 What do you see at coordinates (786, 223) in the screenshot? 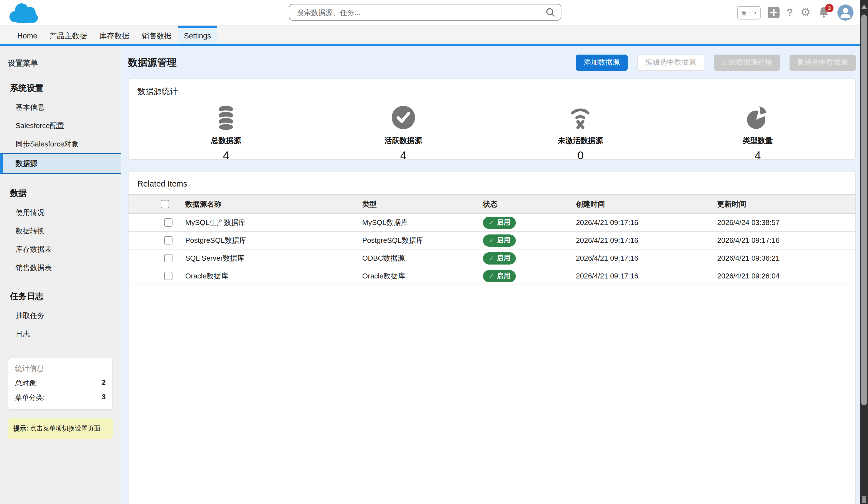
I see `cell-updated: 2026/4/24 03:38:57` at bounding box center [786, 223].